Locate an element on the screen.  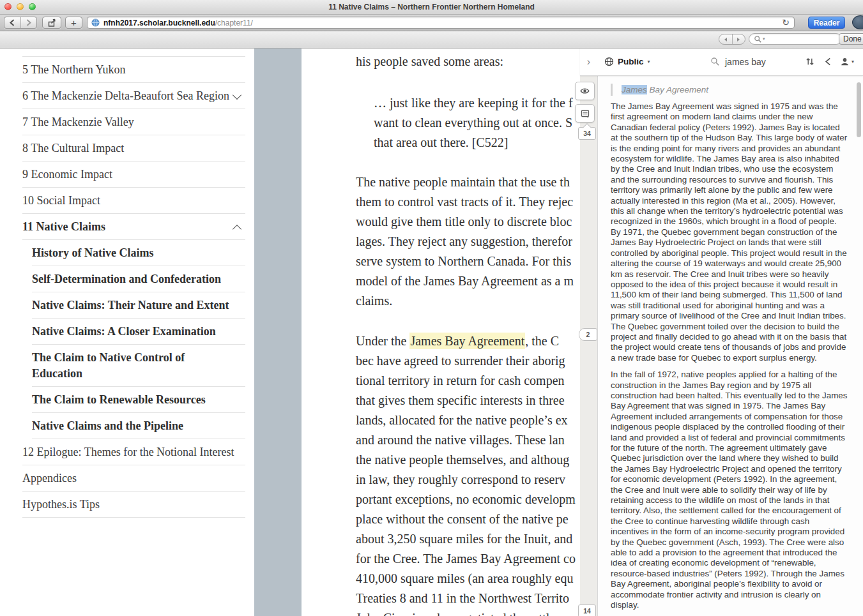
back-button is located at coordinates (13, 23).